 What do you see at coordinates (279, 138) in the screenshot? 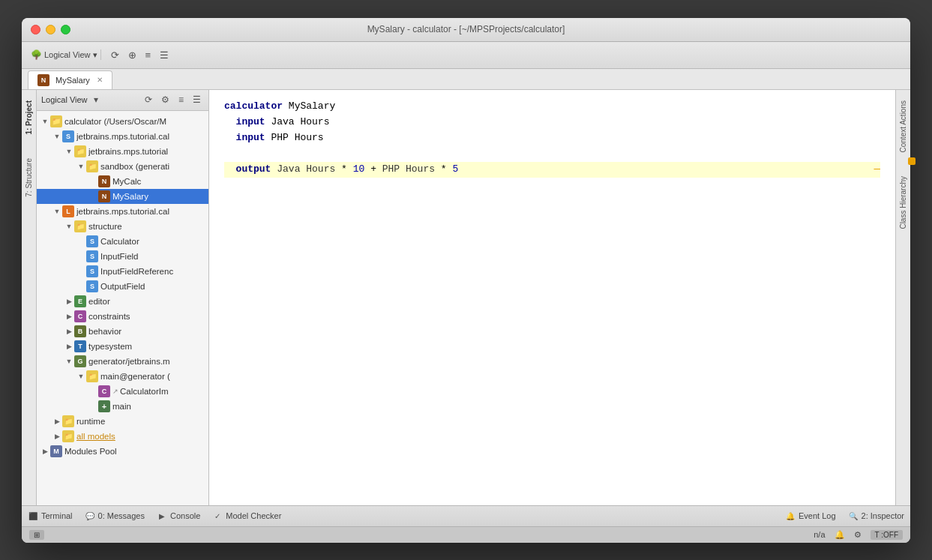
I see `code-php1: PHP` at bounding box center [279, 138].